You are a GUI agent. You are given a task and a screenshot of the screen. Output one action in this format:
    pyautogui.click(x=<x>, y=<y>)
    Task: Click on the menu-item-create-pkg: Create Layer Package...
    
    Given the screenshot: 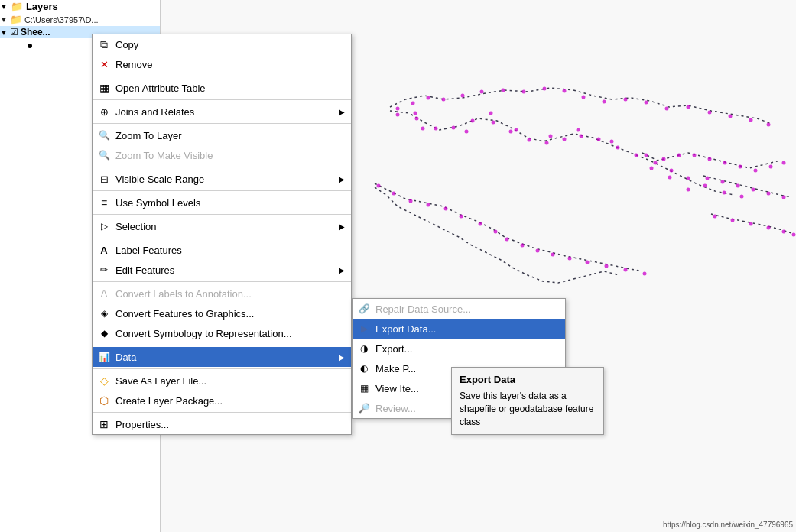 What is the action you would take?
    pyautogui.click(x=222, y=401)
    